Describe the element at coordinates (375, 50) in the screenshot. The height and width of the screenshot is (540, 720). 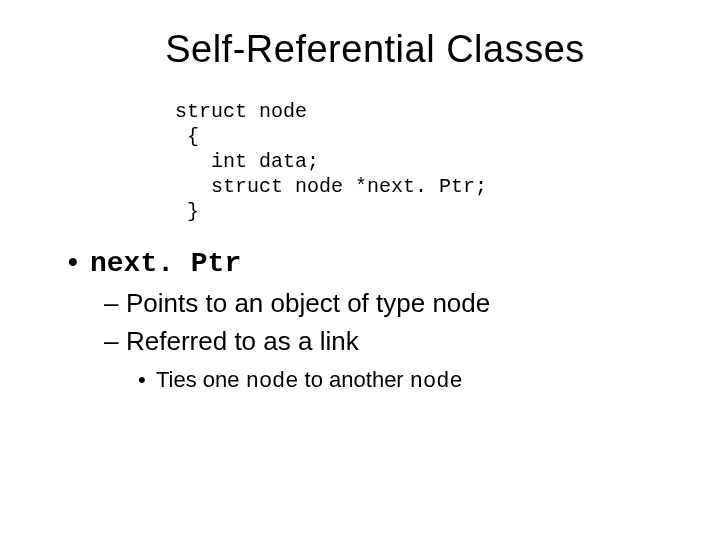
I see `slide-title: Self-Referential Classes` at that location.